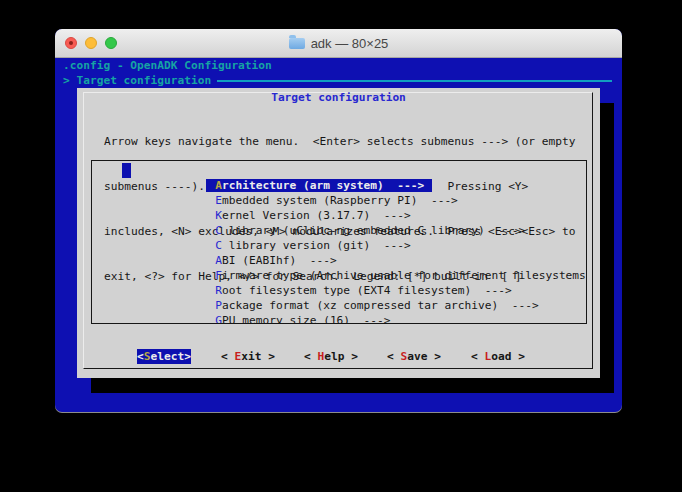 The width and height of the screenshot is (682, 492). Describe the element at coordinates (91, 43) in the screenshot. I see `minimize-button` at that location.